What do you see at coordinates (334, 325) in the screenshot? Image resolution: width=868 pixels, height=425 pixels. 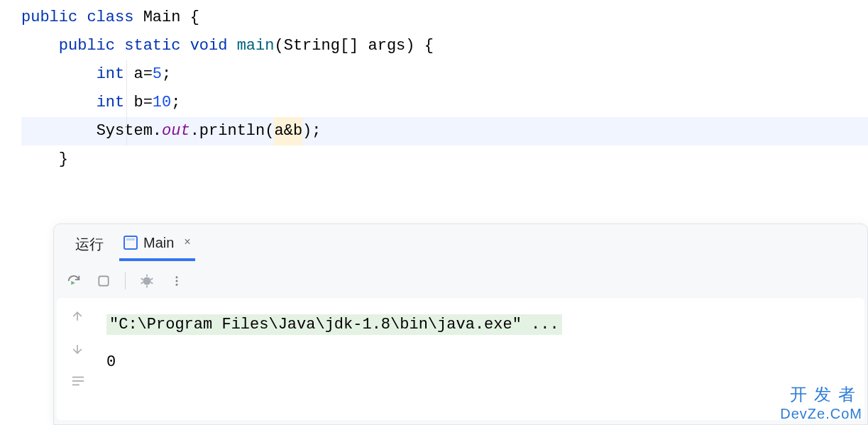 I see `output-command: "C:\Program Files\Java\jdk-1.8\bin\java.…` at bounding box center [334, 325].